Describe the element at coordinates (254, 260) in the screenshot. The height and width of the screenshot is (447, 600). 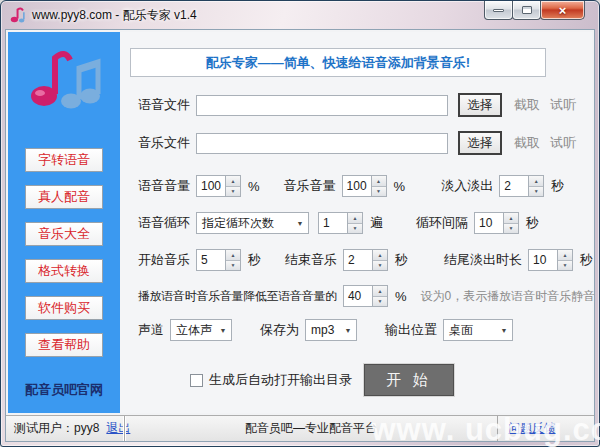
I see `start-music-unit: 秒` at that location.